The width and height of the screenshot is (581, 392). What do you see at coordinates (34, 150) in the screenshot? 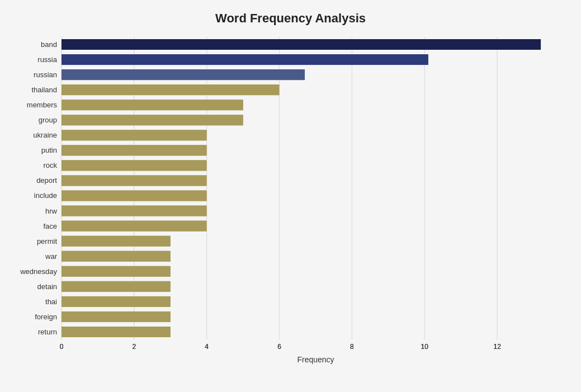
I see `y-label: putin` at bounding box center [34, 150].